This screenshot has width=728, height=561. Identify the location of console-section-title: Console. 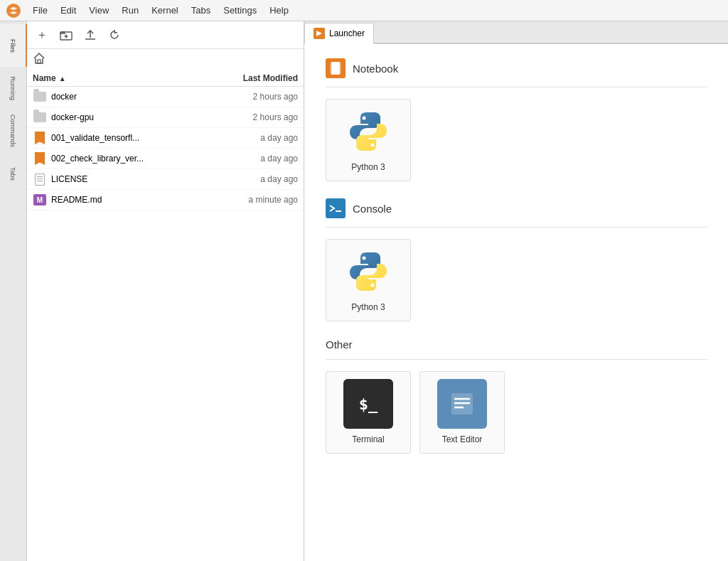
(516, 208).